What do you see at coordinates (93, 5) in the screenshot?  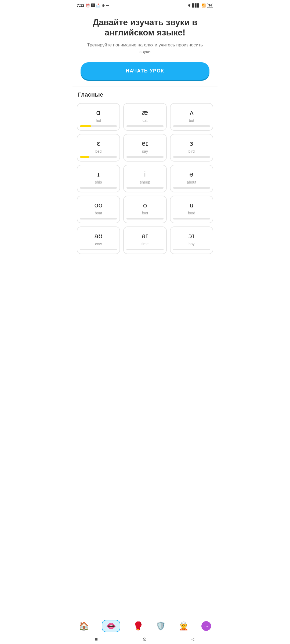 I see `notification-icon-1: 🅱` at bounding box center [93, 5].